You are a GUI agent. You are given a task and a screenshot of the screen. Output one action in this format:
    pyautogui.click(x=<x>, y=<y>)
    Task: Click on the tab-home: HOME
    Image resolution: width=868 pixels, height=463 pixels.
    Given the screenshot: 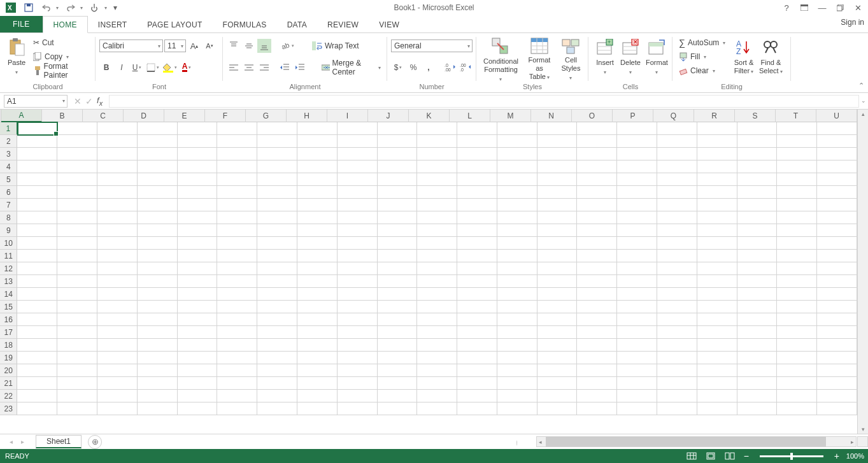 What is the action you would take?
    pyautogui.click(x=65, y=24)
    